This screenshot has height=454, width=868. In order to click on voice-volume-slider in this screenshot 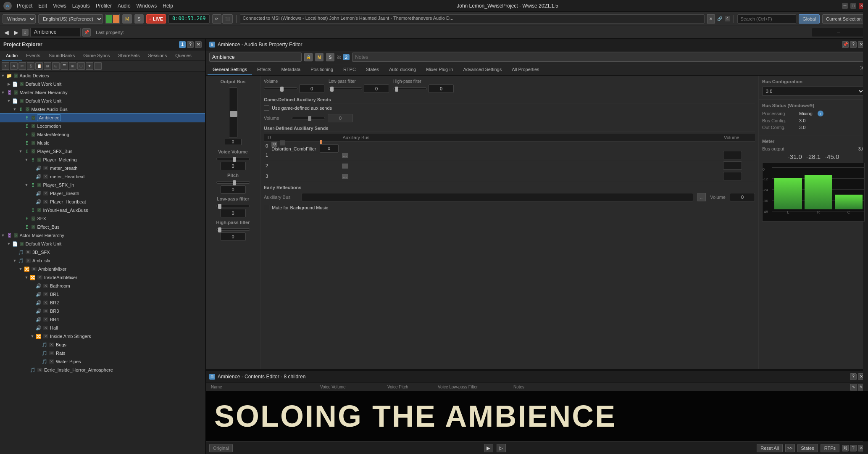, I will do `click(233, 159)`.